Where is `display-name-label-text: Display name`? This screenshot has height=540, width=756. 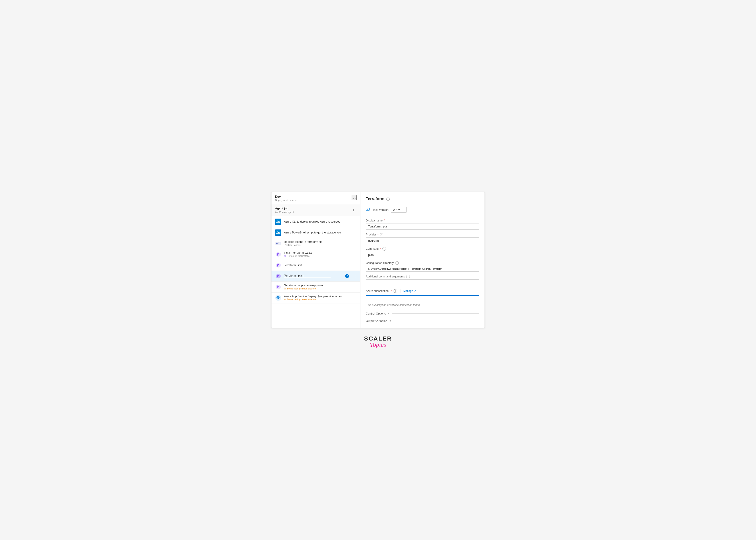
display-name-label-text: Display name is located at coordinates (374, 221).